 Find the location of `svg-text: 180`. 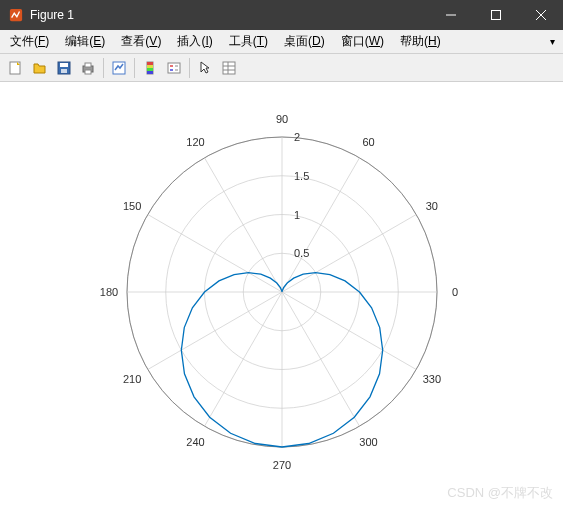

svg-text: 180 is located at coordinates (109, 292).